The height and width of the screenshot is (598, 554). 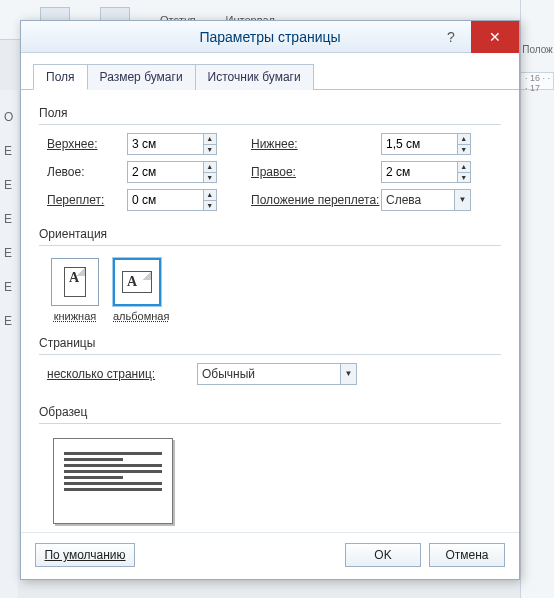 I want to click on gutter-label: Переплет:, so click(x=87, y=200).